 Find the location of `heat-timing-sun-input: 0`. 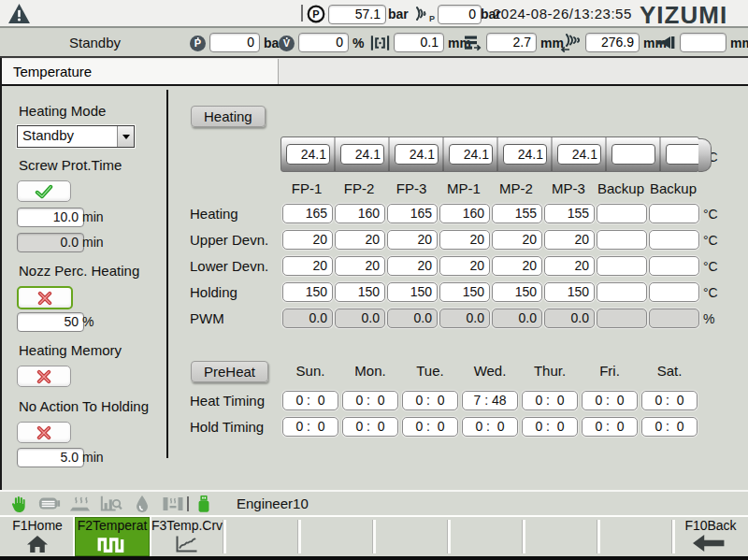

heat-timing-sun-input: 0 is located at coordinates (310, 400).